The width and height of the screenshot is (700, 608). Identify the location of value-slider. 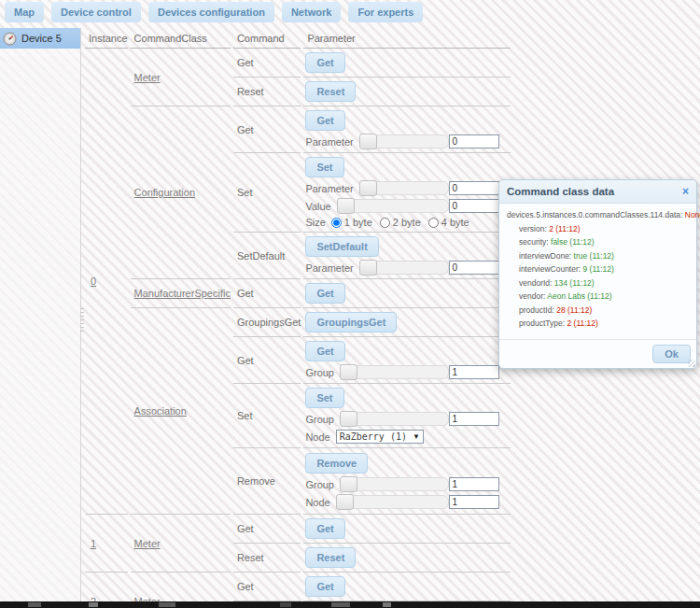
(394, 205).